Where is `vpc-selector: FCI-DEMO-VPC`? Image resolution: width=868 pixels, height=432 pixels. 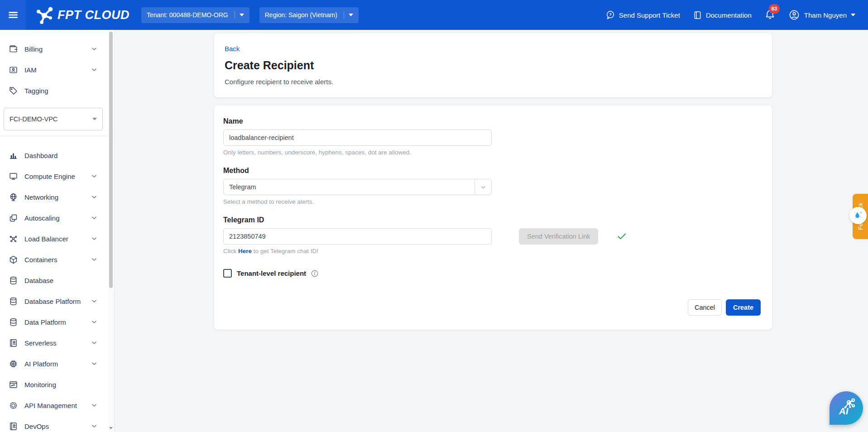
vpc-selector: FCI-DEMO-VPC is located at coordinates (53, 119).